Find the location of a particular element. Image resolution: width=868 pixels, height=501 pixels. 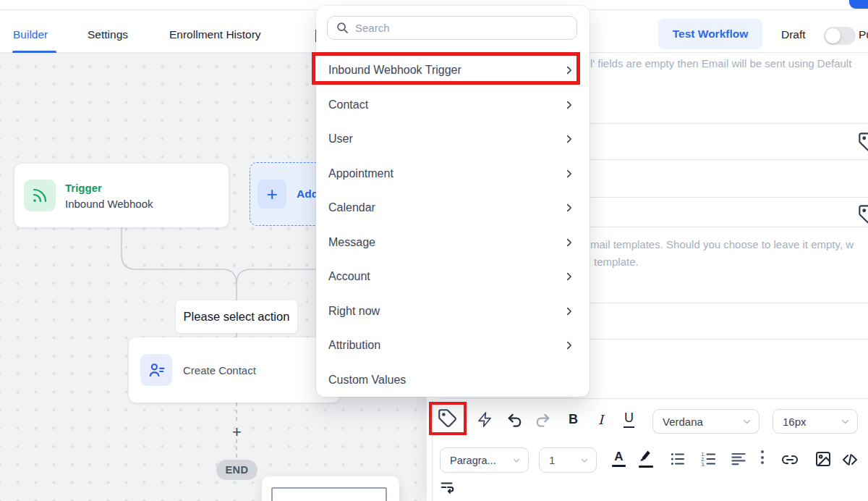

lightning-icon is located at coordinates (485, 420).